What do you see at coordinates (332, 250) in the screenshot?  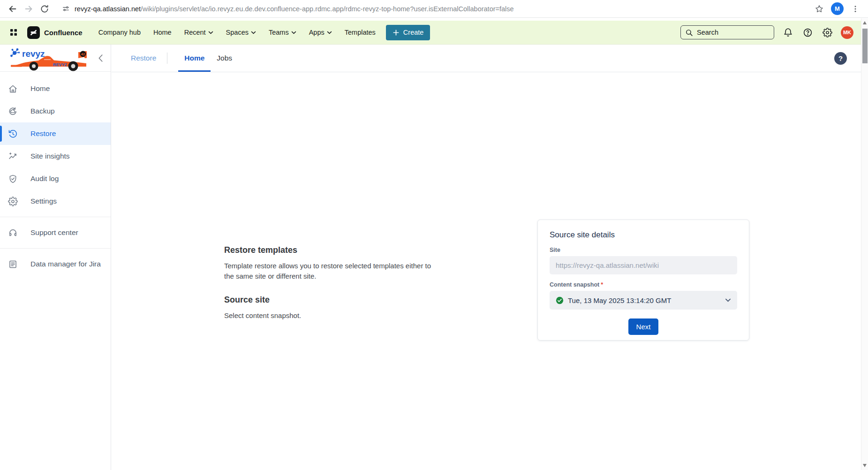 I see `restore-templates-title: Restore templates` at bounding box center [332, 250].